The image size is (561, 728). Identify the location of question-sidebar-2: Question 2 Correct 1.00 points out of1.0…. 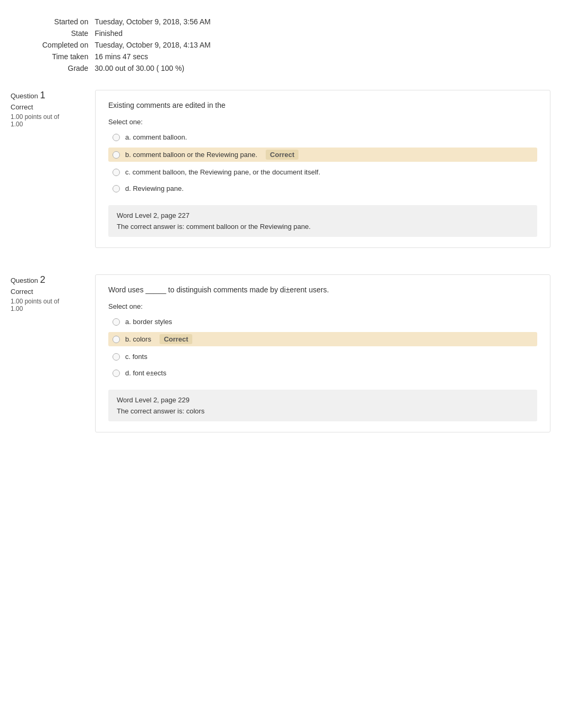
(53, 353).